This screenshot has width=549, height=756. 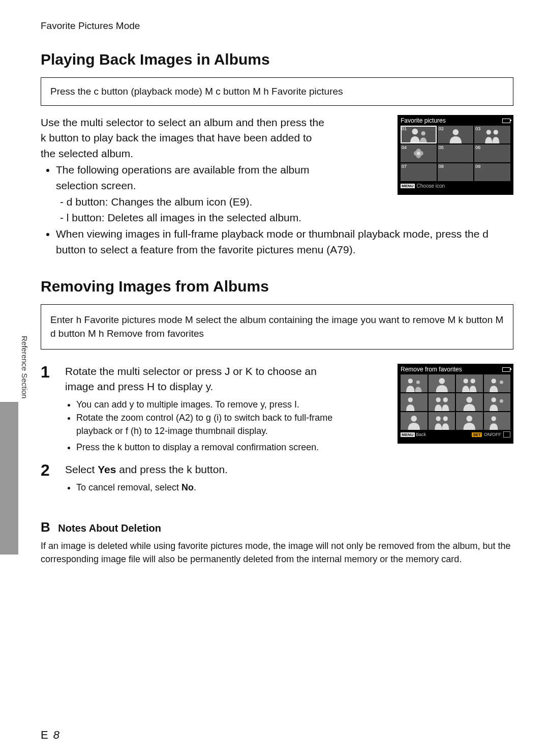 What do you see at coordinates (197, 218) in the screenshot?
I see `bullet-1b: l button: Deletes all images in the sele…` at bounding box center [197, 218].